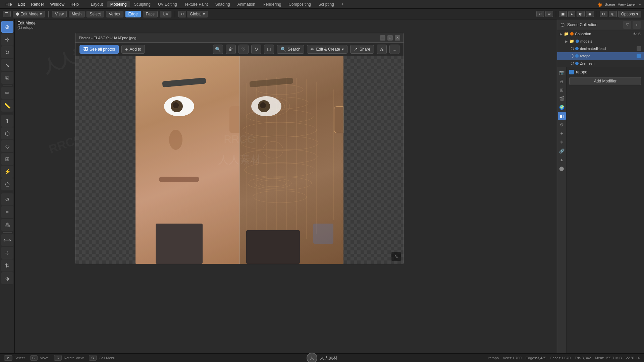 This screenshot has height=362, width=644. Describe the element at coordinates (196, 4) in the screenshot. I see `tab-texture-paint: Texture Paint` at that location.